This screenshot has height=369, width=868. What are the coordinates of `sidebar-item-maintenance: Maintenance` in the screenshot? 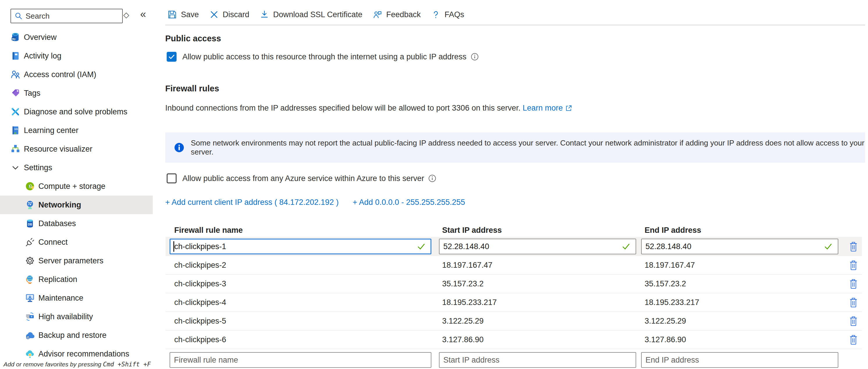 It's located at (76, 298).